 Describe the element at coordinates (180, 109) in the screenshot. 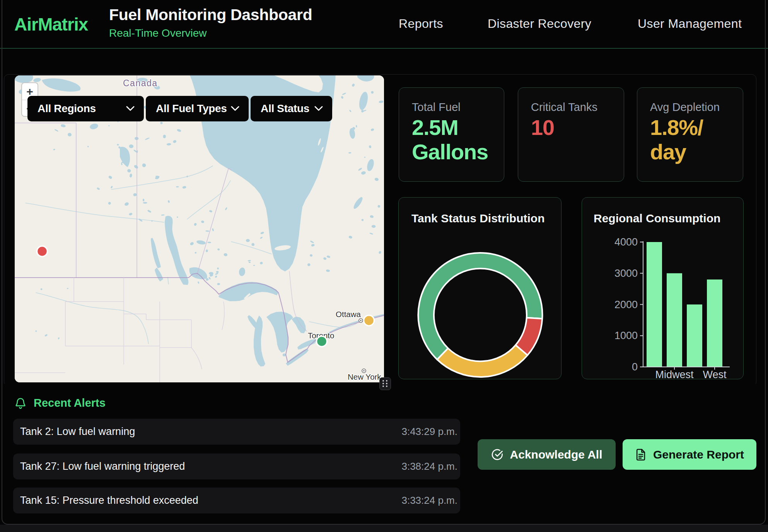

I see `map-filters: All Regions All Fuel Types All Status` at that location.